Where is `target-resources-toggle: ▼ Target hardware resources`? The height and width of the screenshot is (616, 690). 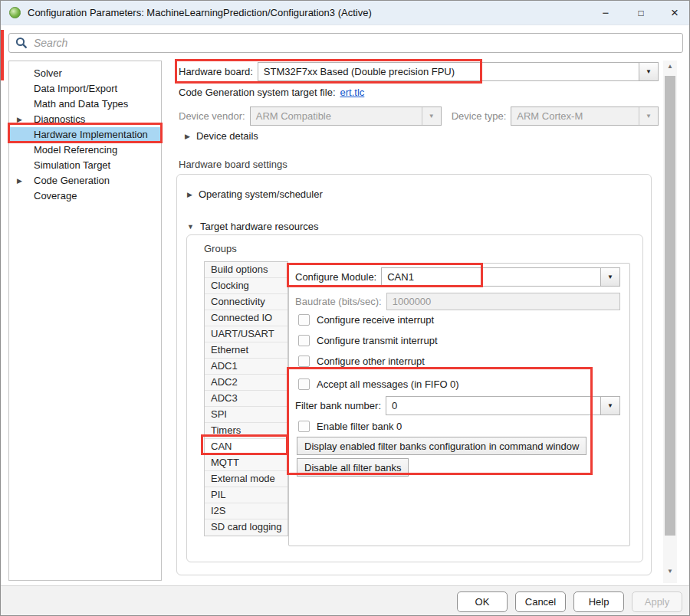 target-resources-toggle: ▼ Target hardware resources is located at coordinates (253, 227).